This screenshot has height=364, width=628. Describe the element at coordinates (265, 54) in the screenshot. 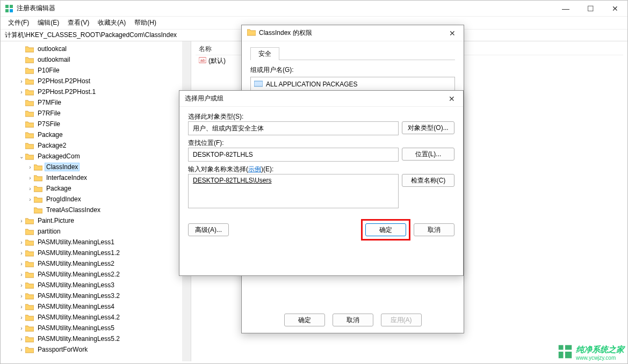

I see `tab-security: 安全` at that location.